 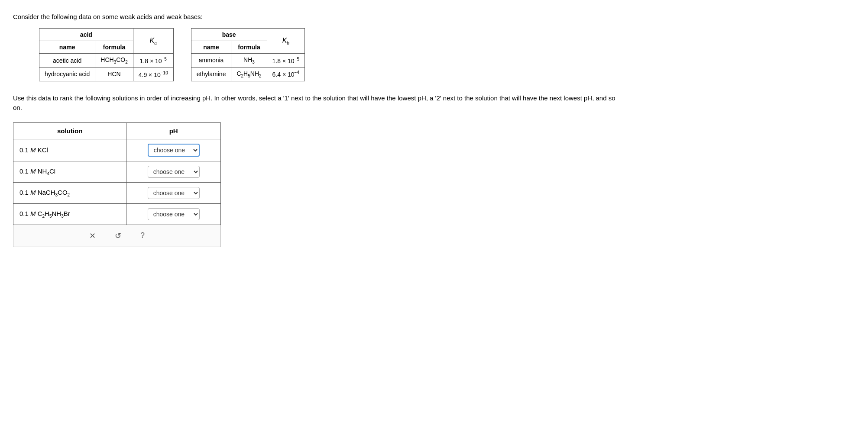 What do you see at coordinates (174, 172) in the screenshot?
I see `ph-select-2: choose one 1 2 3 4` at bounding box center [174, 172].